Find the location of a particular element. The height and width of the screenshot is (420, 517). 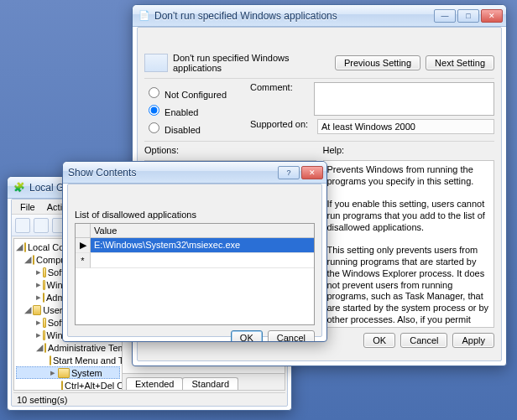

policy-titlebar: 📄 Don't run specified Windows applicatio… is located at coordinates (319, 16).